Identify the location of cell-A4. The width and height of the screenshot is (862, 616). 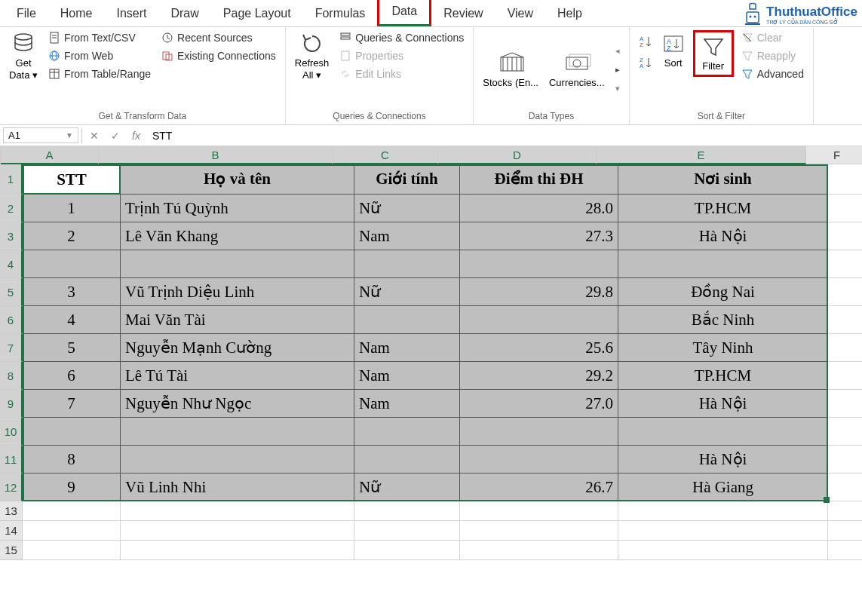
(72, 264).